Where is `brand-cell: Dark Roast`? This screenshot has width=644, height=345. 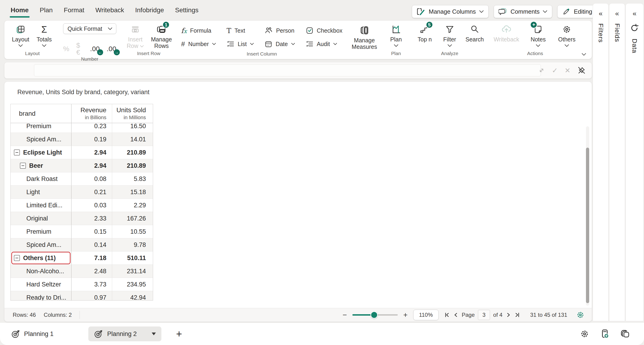
brand-cell: Dark Roast is located at coordinates (41, 179).